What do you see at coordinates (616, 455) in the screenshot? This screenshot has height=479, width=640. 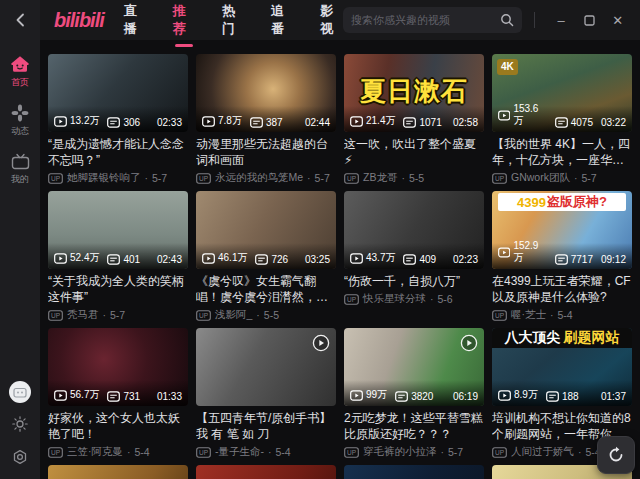 I see `refresh-feed-button` at bounding box center [616, 455].